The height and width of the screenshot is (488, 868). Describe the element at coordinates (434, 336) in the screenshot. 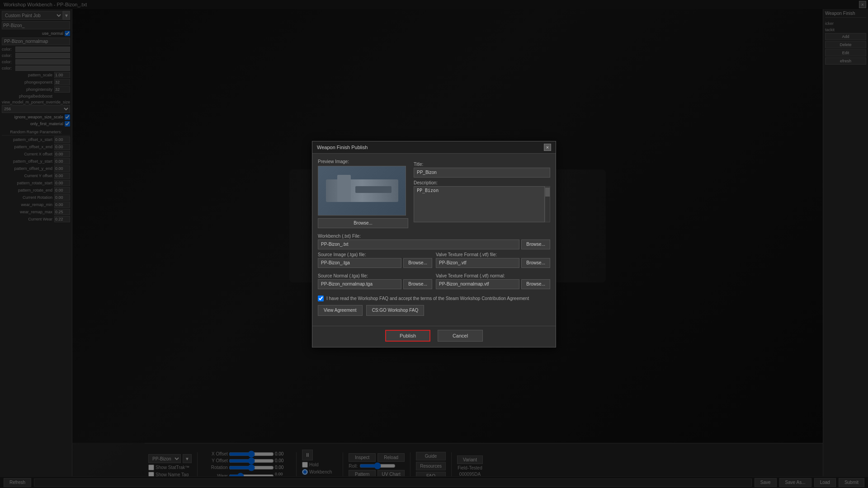

I see `modal-footer: Publish Cancel` at that location.